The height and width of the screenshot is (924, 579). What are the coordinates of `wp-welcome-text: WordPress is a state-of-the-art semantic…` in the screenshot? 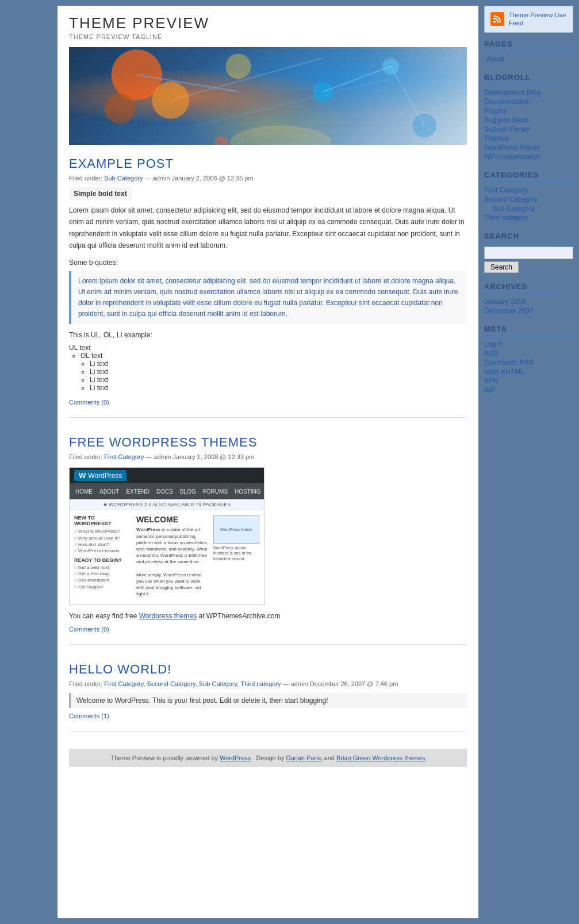 It's located at (172, 565).